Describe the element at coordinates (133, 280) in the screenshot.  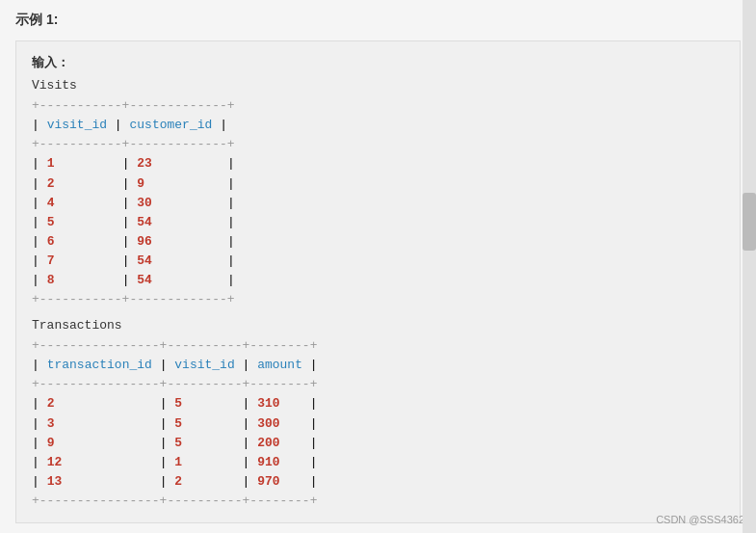
I see `visits-row-7: | 8 | 54 |` at that location.